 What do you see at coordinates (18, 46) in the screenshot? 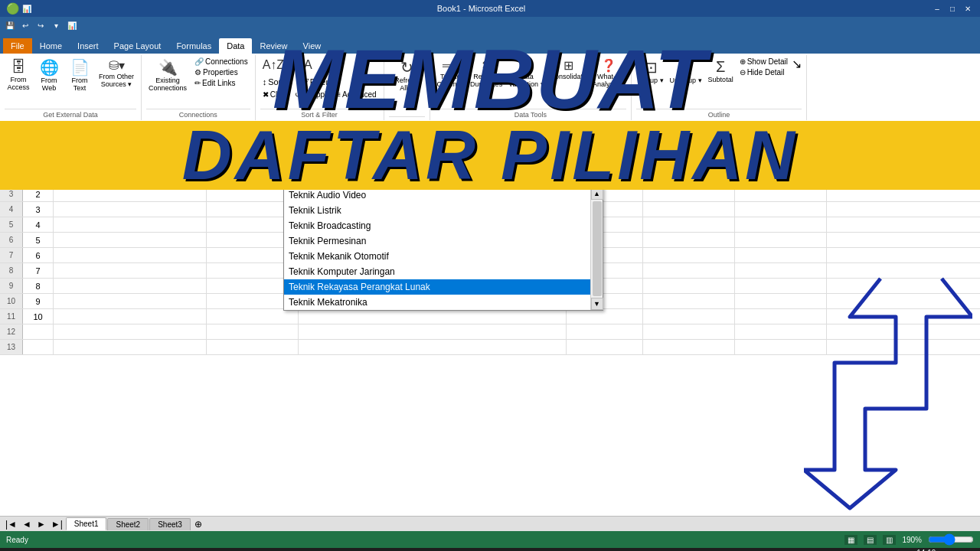
I see `tab-file: File` at bounding box center [18, 46].